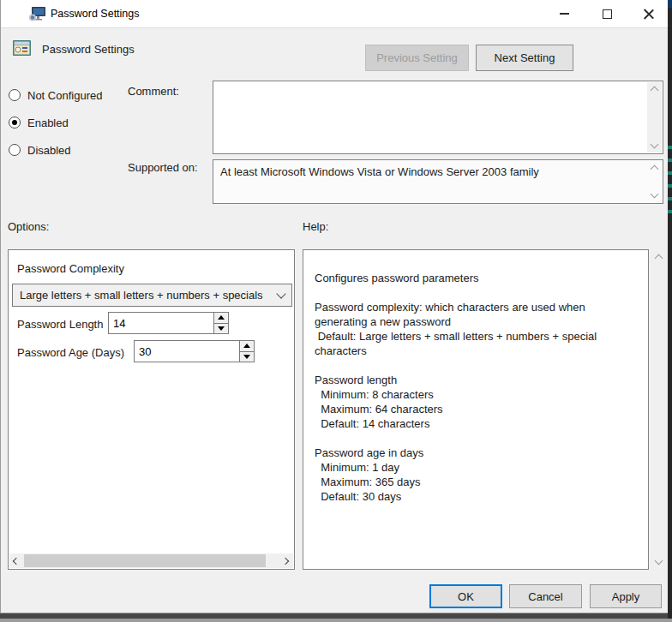 The width and height of the screenshot is (672, 622). I want to click on setting-name: Password Settings, so click(88, 50).